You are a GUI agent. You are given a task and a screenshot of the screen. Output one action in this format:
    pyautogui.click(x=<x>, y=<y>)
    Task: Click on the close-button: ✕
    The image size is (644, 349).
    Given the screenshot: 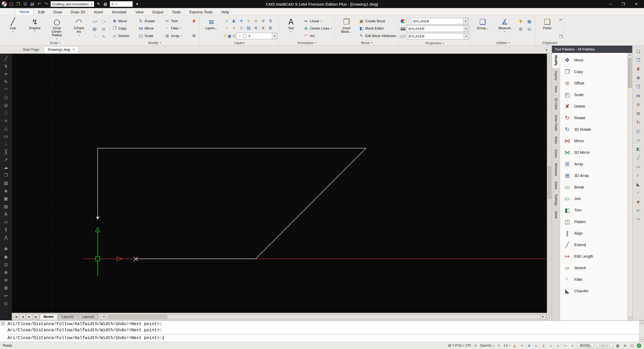 What is the action you would take?
    pyautogui.click(x=636, y=4)
    